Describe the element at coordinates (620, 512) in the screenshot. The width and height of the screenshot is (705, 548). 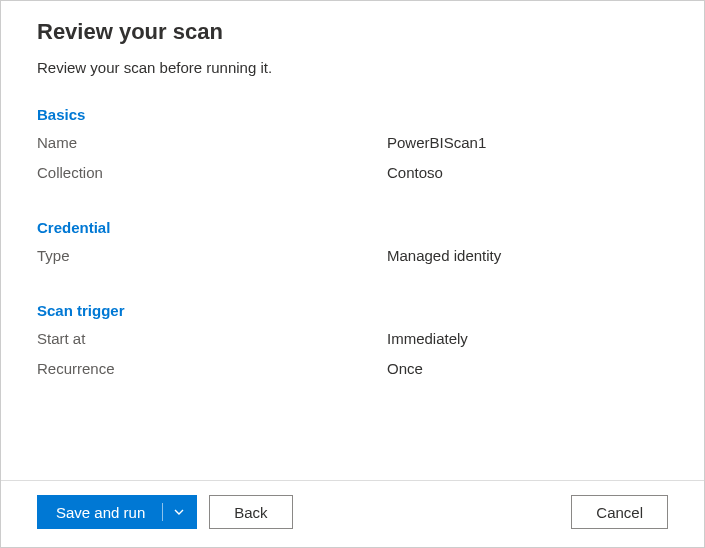
I see `cancel-button: Cancel` at that location.